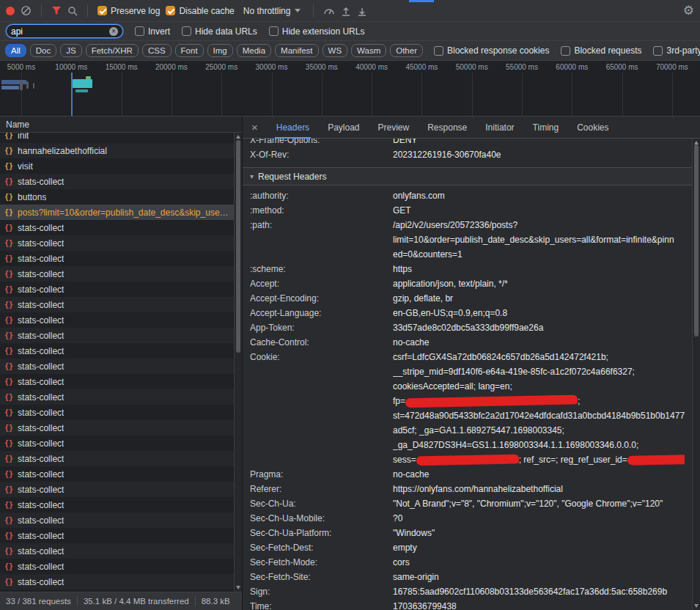 This screenshot has width=700, height=610. I want to click on clear-filter-icon: ×, so click(114, 32).